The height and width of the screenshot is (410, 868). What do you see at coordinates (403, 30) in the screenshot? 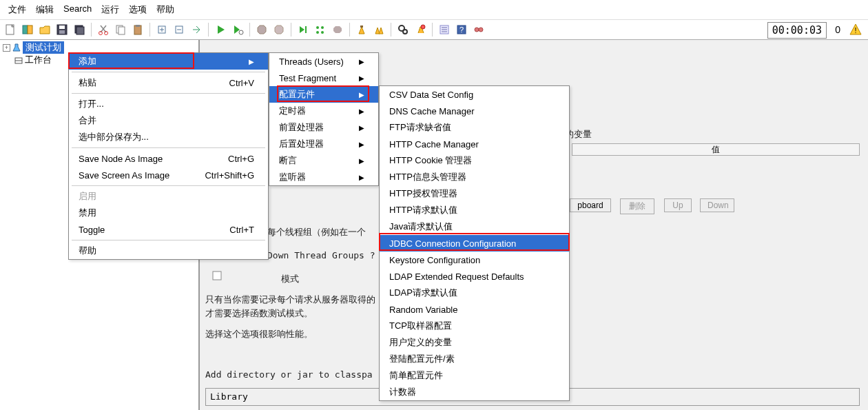
I see `search-icon` at bounding box center [403, 30].